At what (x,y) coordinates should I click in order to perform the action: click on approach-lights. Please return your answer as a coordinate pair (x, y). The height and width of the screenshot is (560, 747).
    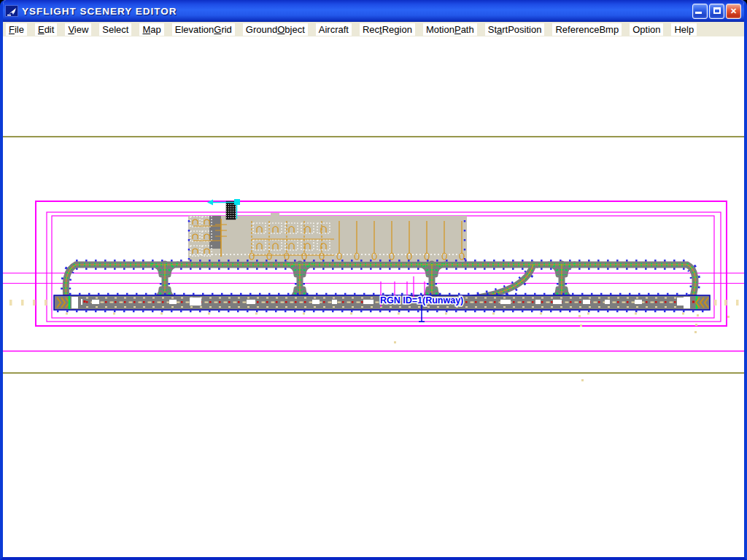
    Looking at the image, I should click on (374, 341).